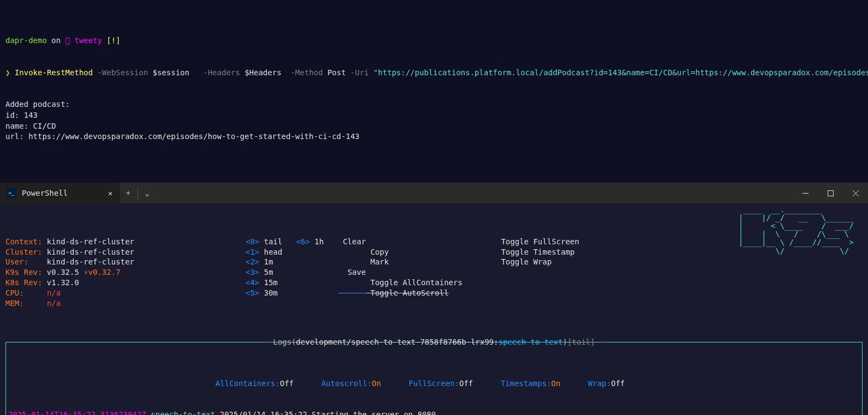  Describe the element at coordinates (417, 273) in the screenshot. I see `hotkey-row: Save` at that location.